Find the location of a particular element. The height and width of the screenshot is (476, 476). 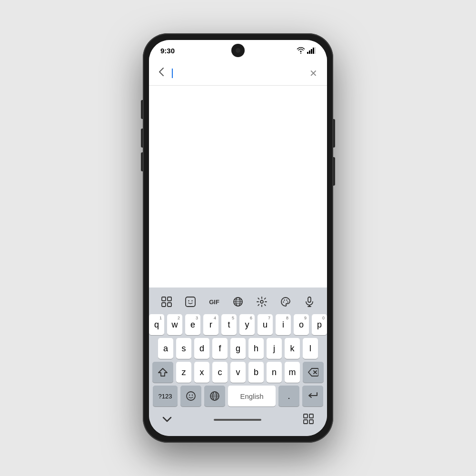

key-e: 3e is located at coordinates (193, 325).